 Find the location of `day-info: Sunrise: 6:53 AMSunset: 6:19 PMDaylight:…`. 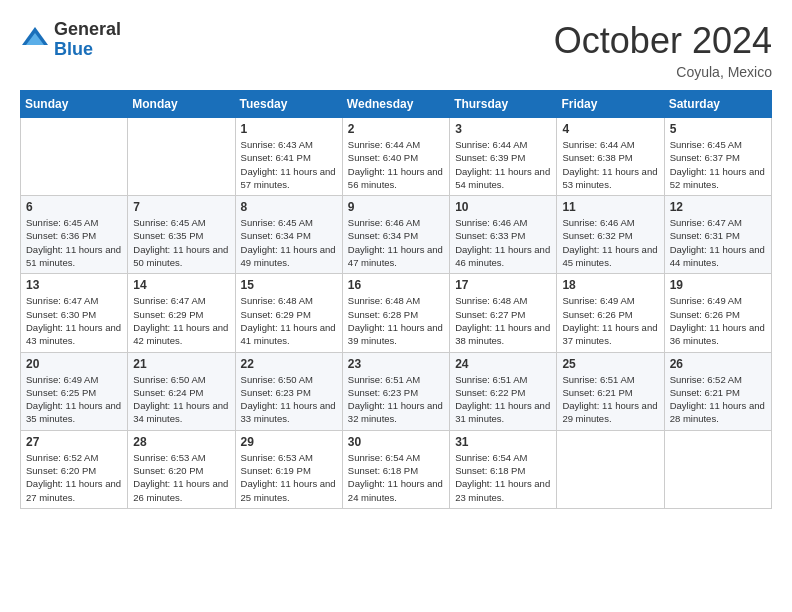

day-info: Sunrise: 6:53 AMSunset: 6:19 PMDaylight:… is located at coordinates (289, 478).